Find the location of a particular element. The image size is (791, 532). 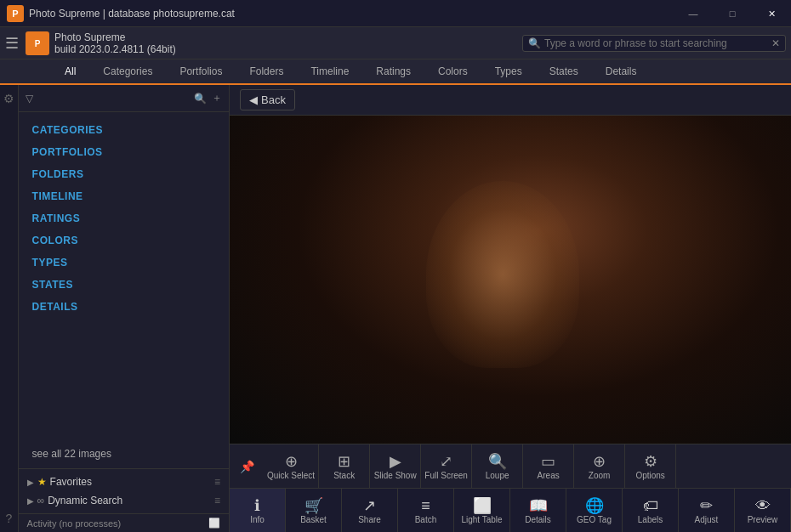

share-label: Share is located at coordinates (369, 520).